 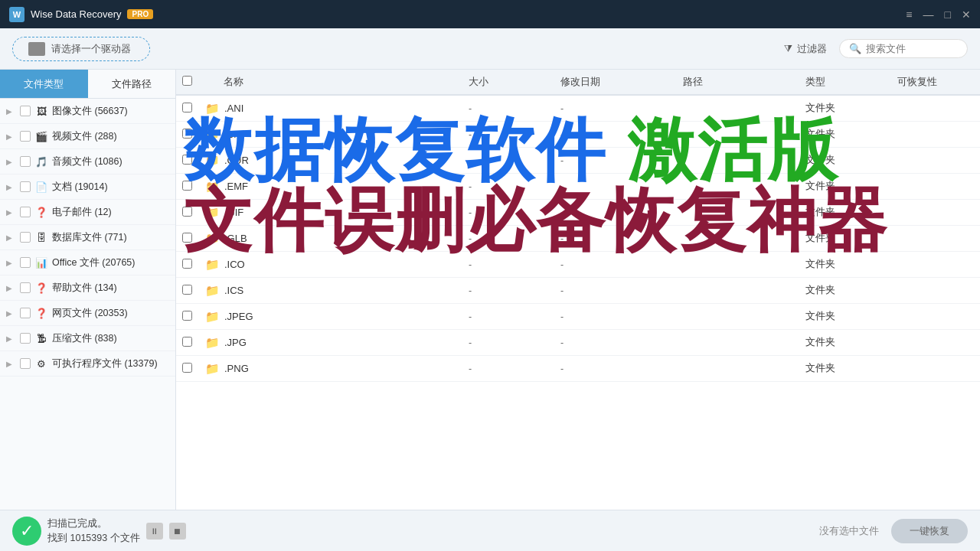 What do you see at coordinates (490, 530) in the screenshot?
I see `status-bar: ✓ 扫描已完成。 找到 1015393 个文件 ⏸ ⏹ 没有选中文件 一键恢复` at bounding box center [490, 530].